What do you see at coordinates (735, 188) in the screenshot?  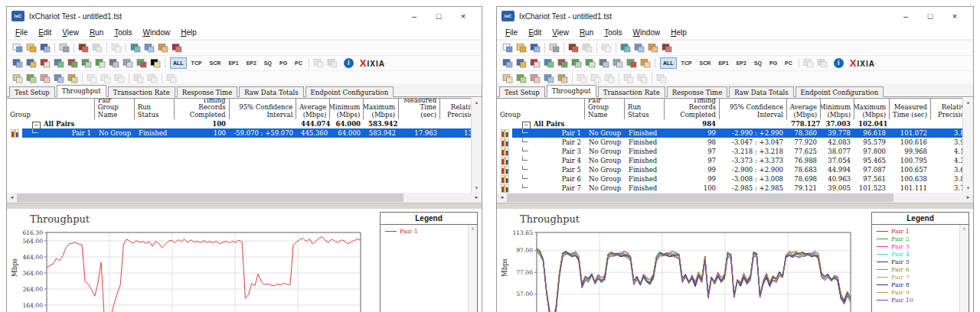 I see `pair-row-pair-7: └─Pair 7No GroupFinished100-2.985 : +2.9…` at bounding box center [735, 188].